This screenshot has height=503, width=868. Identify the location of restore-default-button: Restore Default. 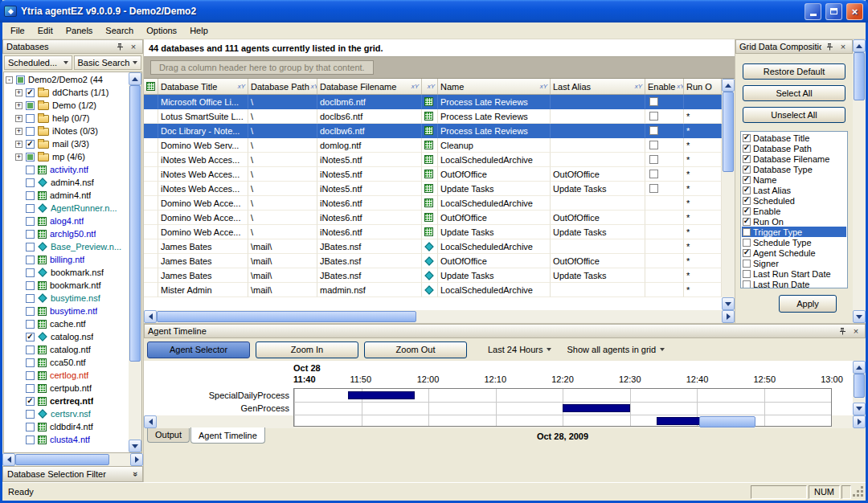
(794, 72).